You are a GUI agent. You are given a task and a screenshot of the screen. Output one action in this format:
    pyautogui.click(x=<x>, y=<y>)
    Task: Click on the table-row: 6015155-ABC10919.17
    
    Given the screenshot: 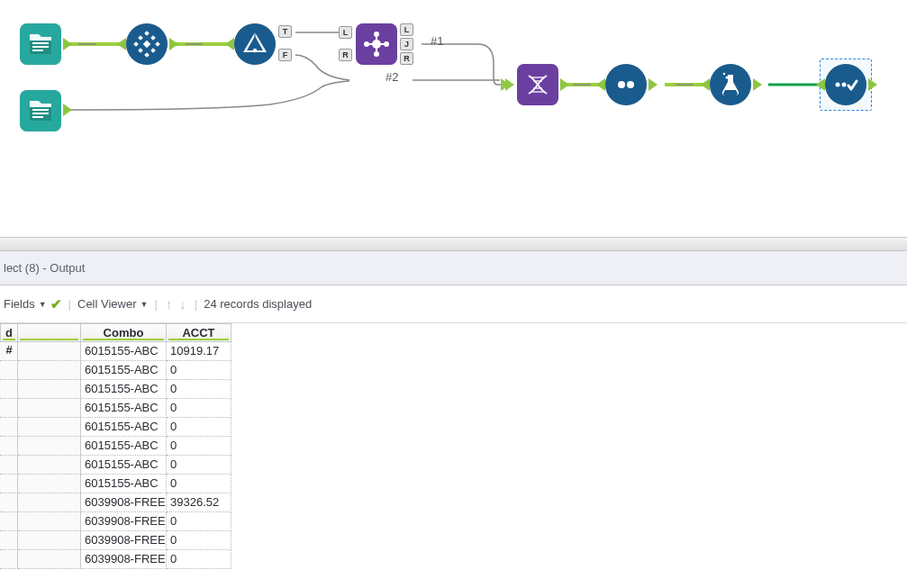 What is the action you would take?
    pyautogui.click(x=117, y=351)
    